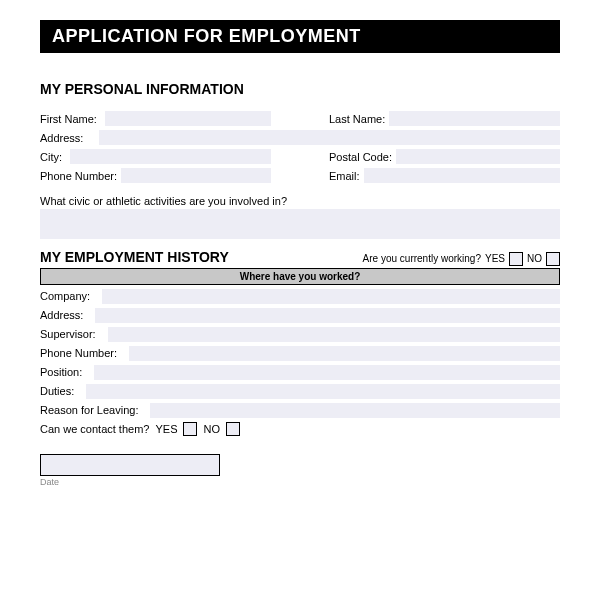 The height and width of the screenshot is (615, 600). I want to click on contact-yes-label: YES, so click(166, 429).